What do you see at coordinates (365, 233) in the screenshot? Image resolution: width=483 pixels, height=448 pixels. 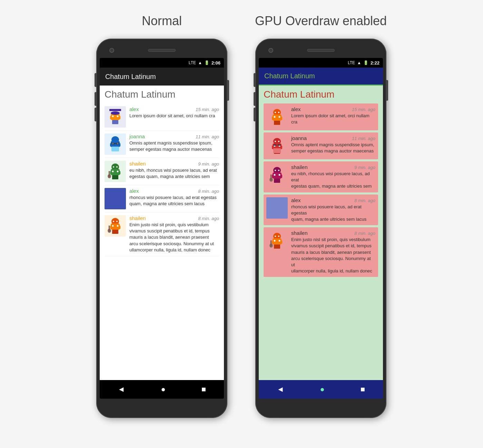 I see `gpu-item-time-shailen-2: 8 min. ago` at bounding box center [365, 233].